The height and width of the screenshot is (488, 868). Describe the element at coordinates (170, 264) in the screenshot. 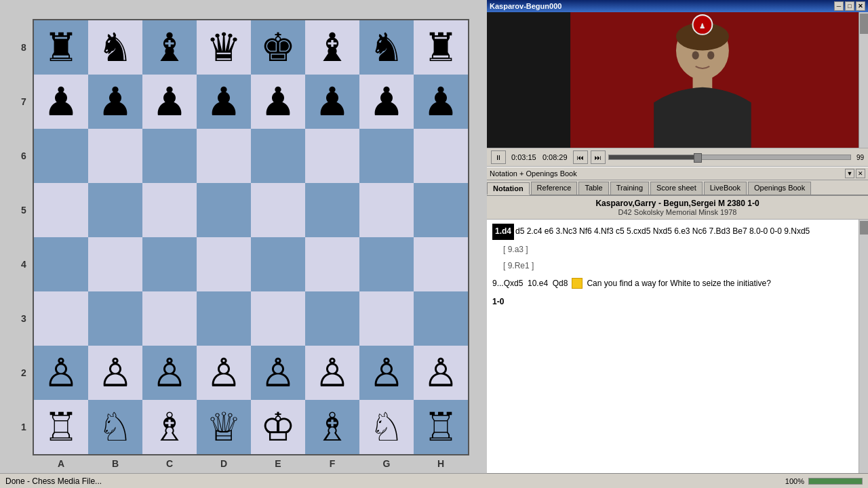

I see `cell-c4` at that location.